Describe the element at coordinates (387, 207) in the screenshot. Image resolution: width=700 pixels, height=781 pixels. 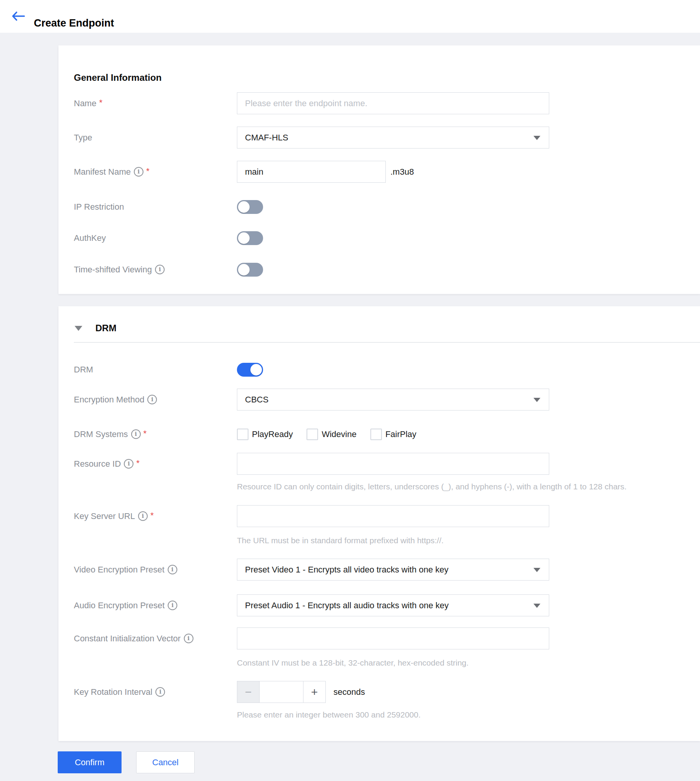
I see `ip-restriction-row: IP Restriction` at that location.